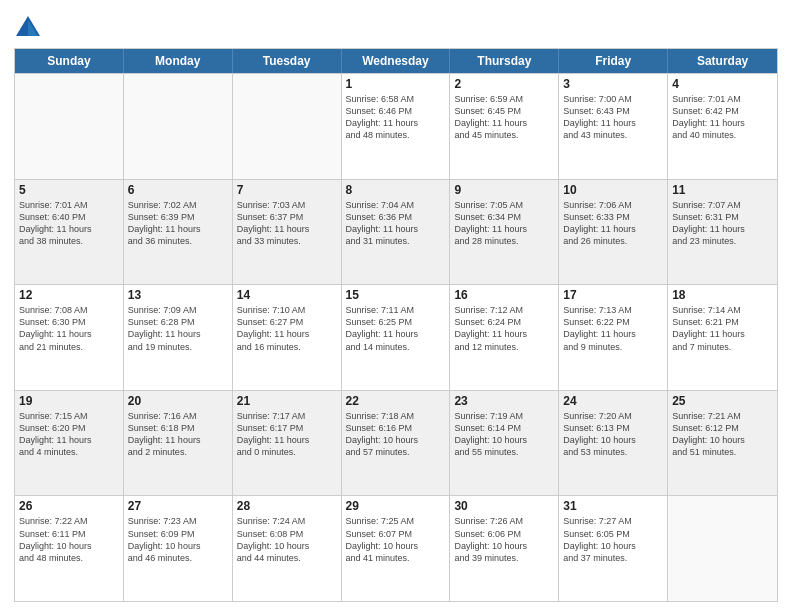 This screenshot has height=612, width=792. What do you see at coordinates (504, 61) in the screenshot?
I see `header-day-thursday: Thursday` at bounding box center [504, 61].